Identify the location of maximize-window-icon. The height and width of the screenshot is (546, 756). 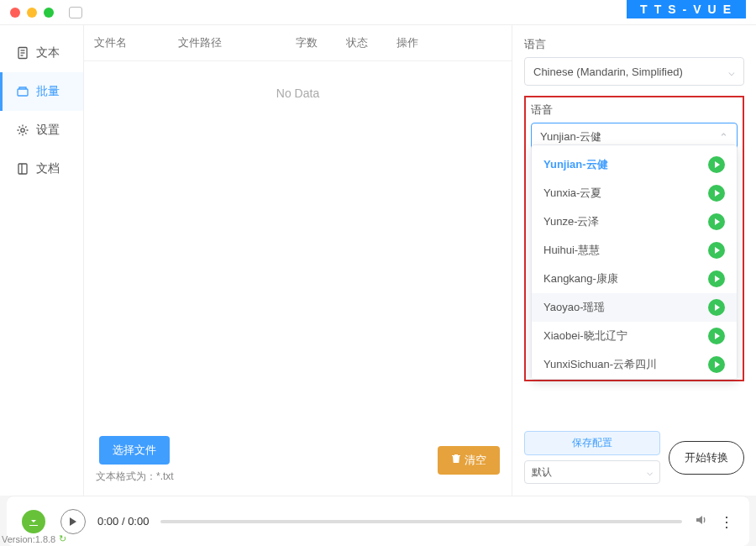
(49, 13).